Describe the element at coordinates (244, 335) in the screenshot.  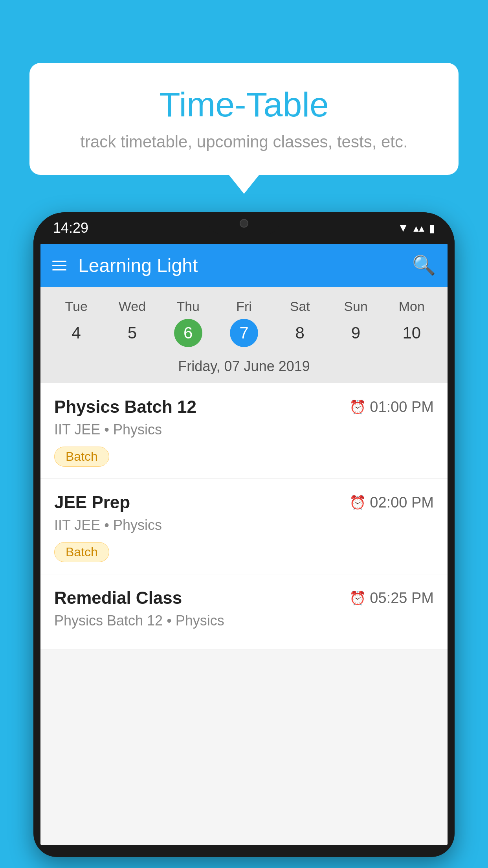
I see `calendar-section: Tue4Wed5Thu6Fri7Sat8Sun9Mon10 Friday, 07…` at that location.